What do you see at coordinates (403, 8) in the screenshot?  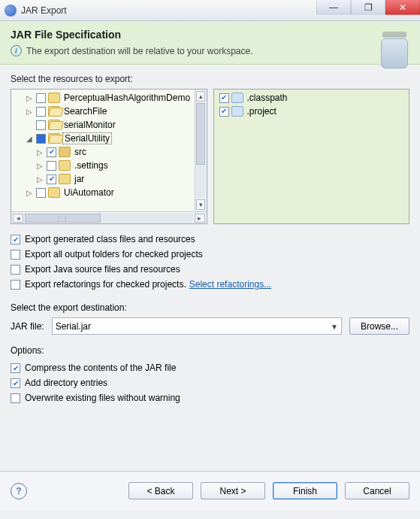 I see `close-button: ✕` at bounding box center [403, 8].